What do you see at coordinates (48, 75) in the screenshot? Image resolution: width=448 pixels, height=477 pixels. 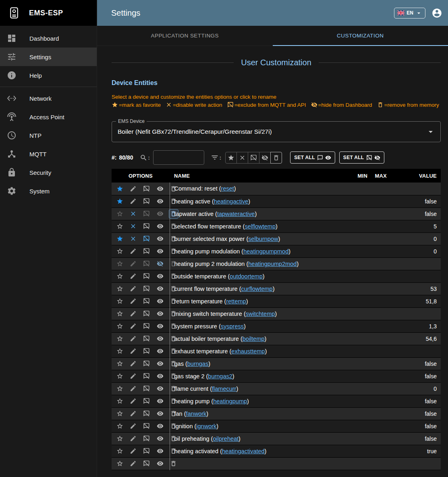 I see `sidebar-item-help: Help` at bounding box center [48, 75].